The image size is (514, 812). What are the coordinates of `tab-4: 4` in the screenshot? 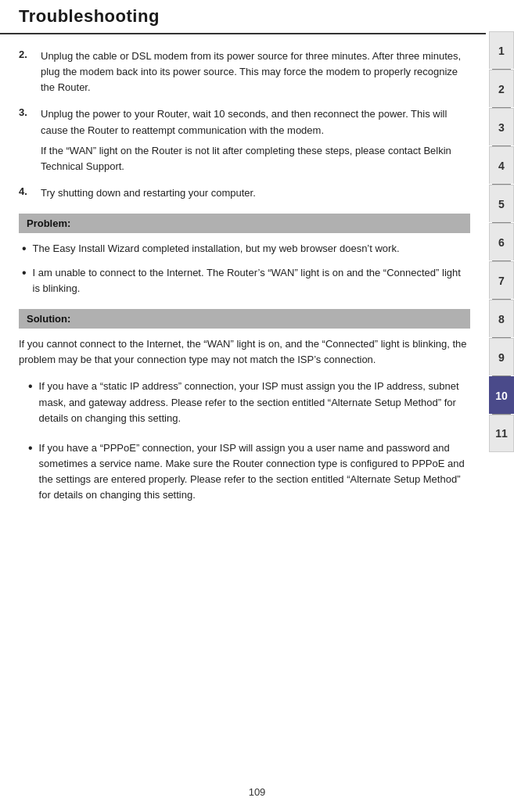 It's located at (501, 165).